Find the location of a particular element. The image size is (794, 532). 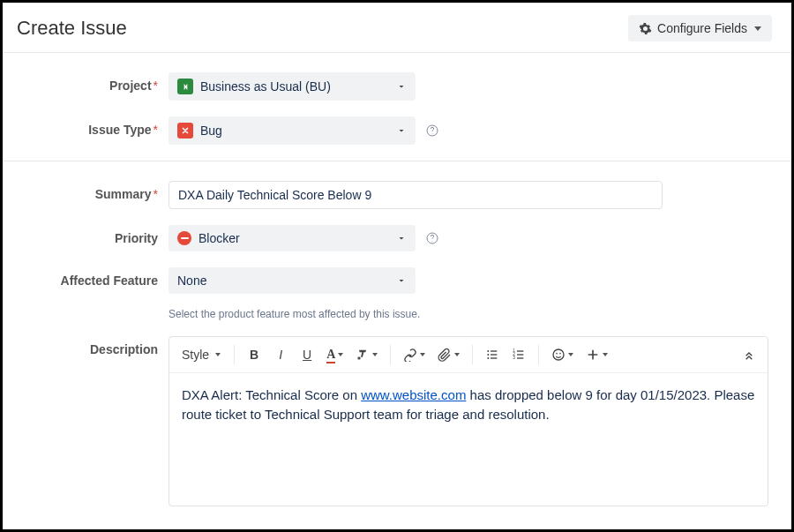

priority-value: Blocker is located at coordinates (219, 238).